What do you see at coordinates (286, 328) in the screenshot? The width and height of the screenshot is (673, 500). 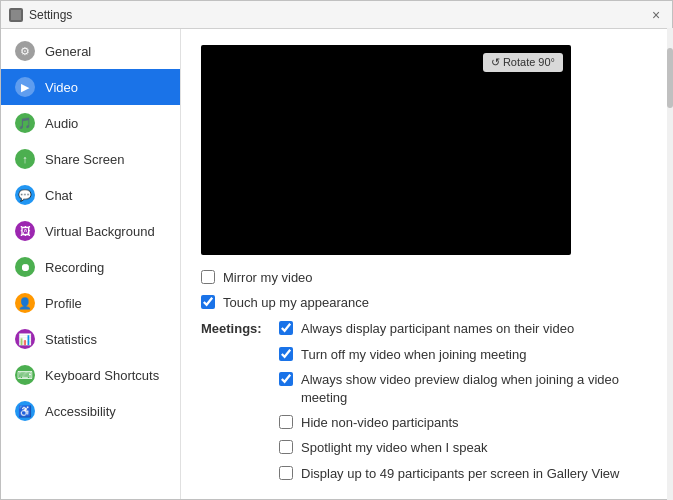 I see `display-names-checkbox` at bounding box center [286, 328].